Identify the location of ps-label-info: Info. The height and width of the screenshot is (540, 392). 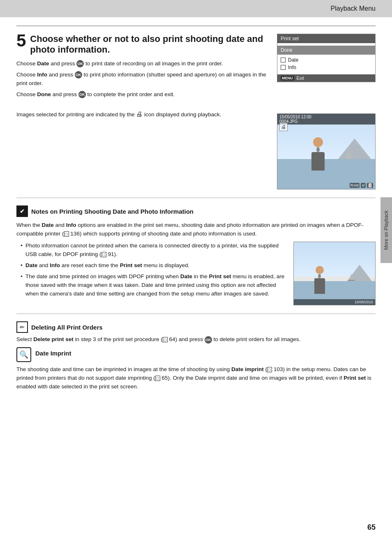
(292, 67).